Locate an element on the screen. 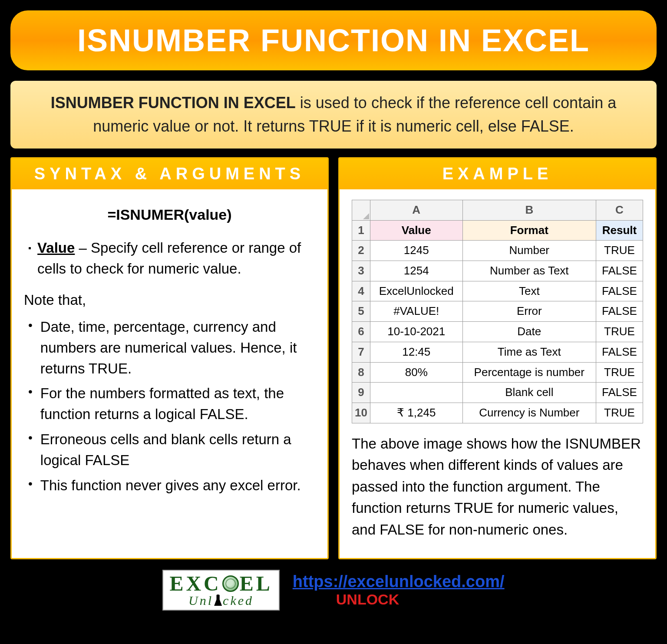  logo-bottom: Unlcked is located at coordinates (221, 601).